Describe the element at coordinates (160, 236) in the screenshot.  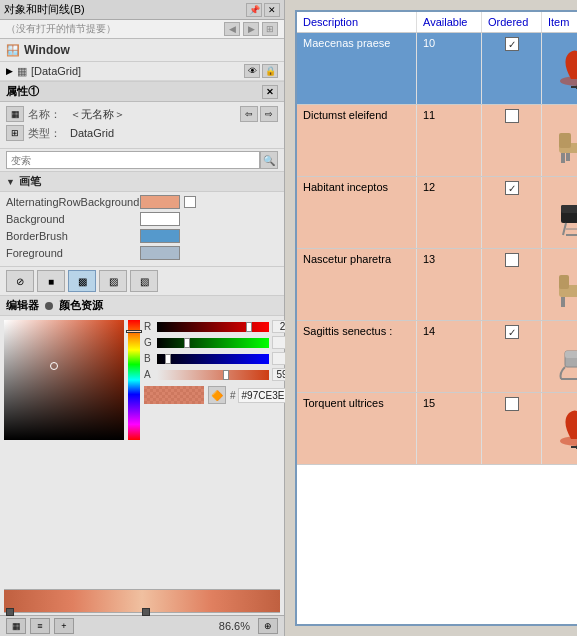
I see `border-brush-swatch` at that location.